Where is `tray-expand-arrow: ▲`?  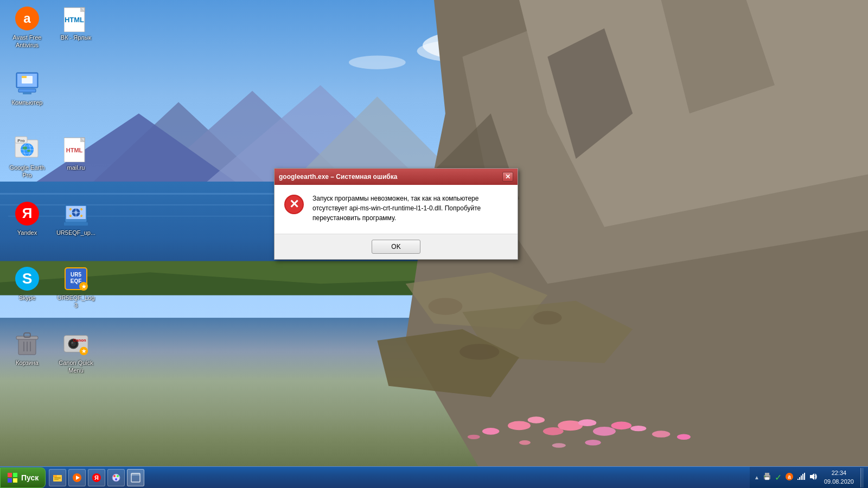
tray-expand-arrow: ▲ is located at coordinates (757, 477).